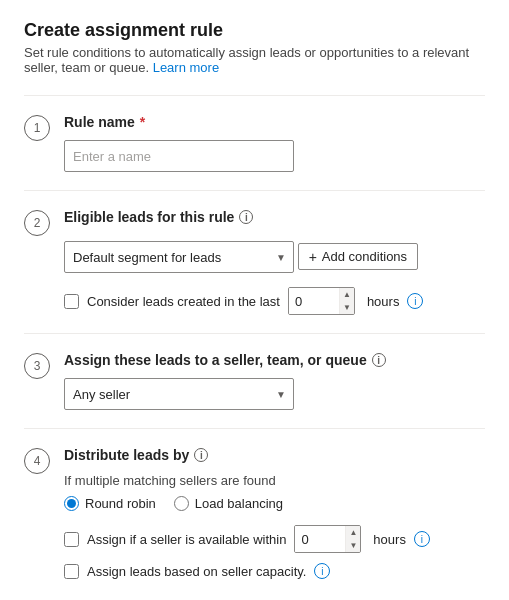 The width and height of the screenshot is (509, 600). What do you see at coordinates (352, 539) in the screenshot?
I see `availability-hours-spinner: ▲ ▼` at bounding box center [352, 539].